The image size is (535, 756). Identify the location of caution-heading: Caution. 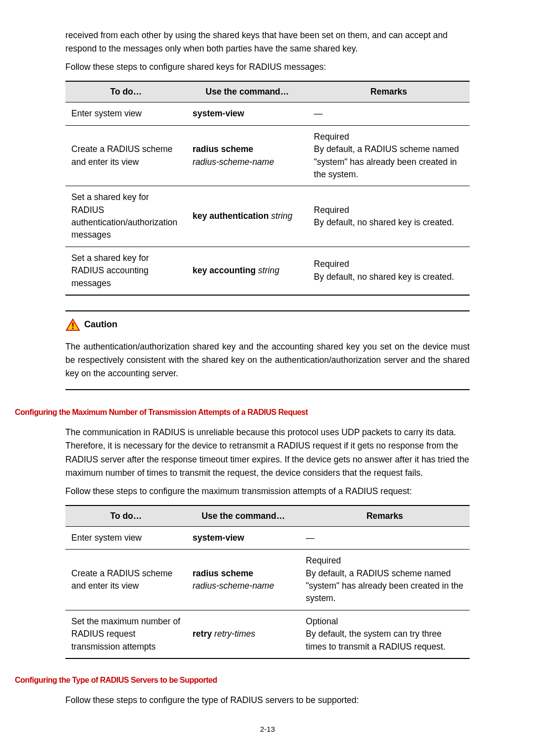
(268, 325).